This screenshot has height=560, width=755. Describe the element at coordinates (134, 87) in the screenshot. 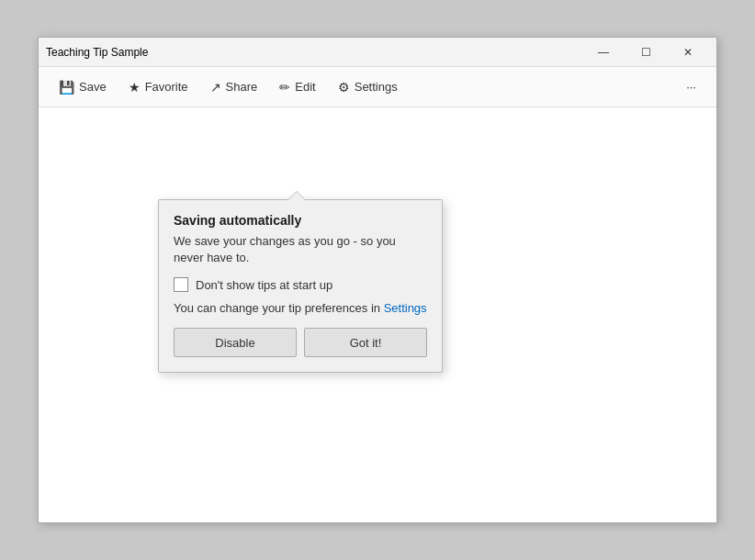

I see `star-icon: ★` at that location.